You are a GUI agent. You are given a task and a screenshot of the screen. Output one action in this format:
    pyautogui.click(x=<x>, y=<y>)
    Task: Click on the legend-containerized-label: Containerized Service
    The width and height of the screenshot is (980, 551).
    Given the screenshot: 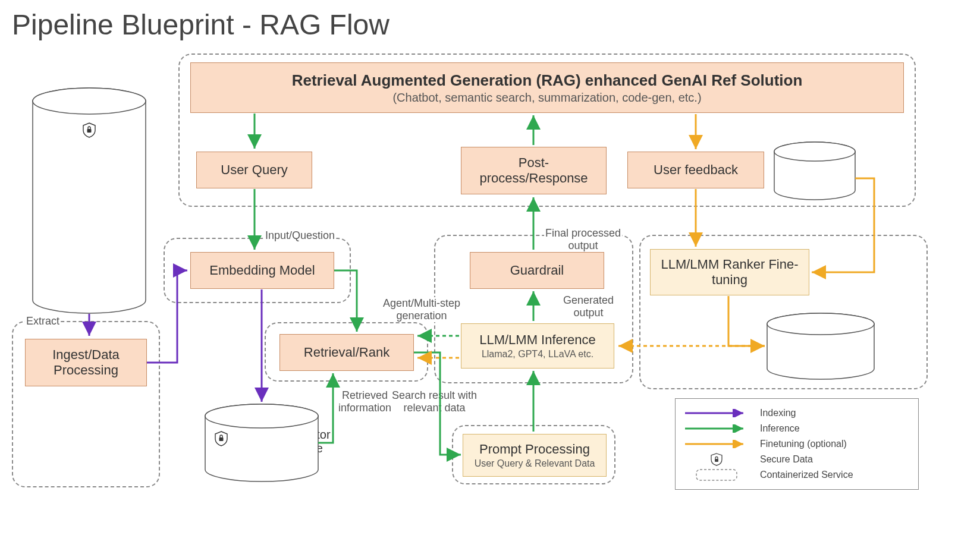 What is the action you would take?
    pyautogui.click(x=806, y=475)
    